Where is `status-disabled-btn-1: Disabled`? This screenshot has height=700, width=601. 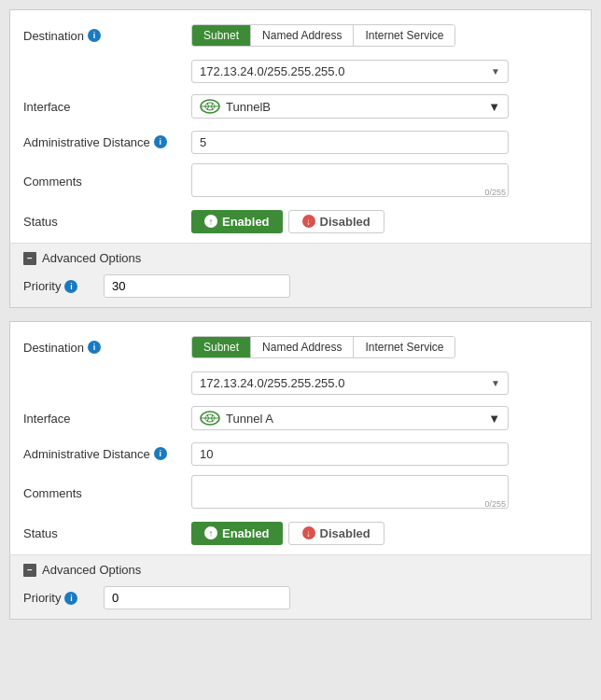
status-disabled-btn-1: Disabled is located at coordinates (336, 222).